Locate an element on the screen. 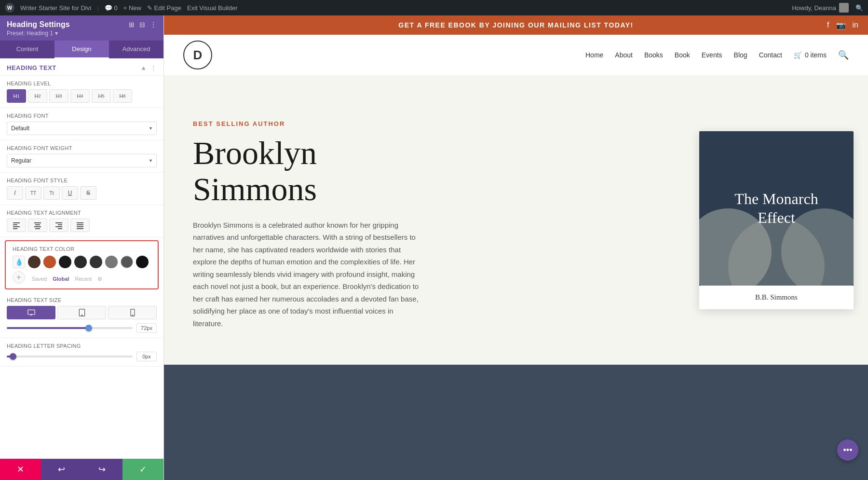  cancel-button: ✕ is located at coordinates (20, 469).